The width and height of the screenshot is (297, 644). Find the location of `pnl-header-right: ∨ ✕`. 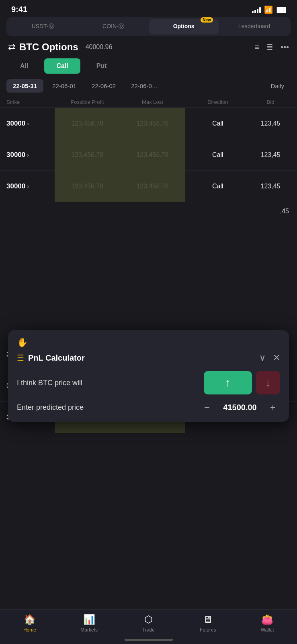

pnl-header-right: ∨ ✕ is located at coordinates (270, 358).